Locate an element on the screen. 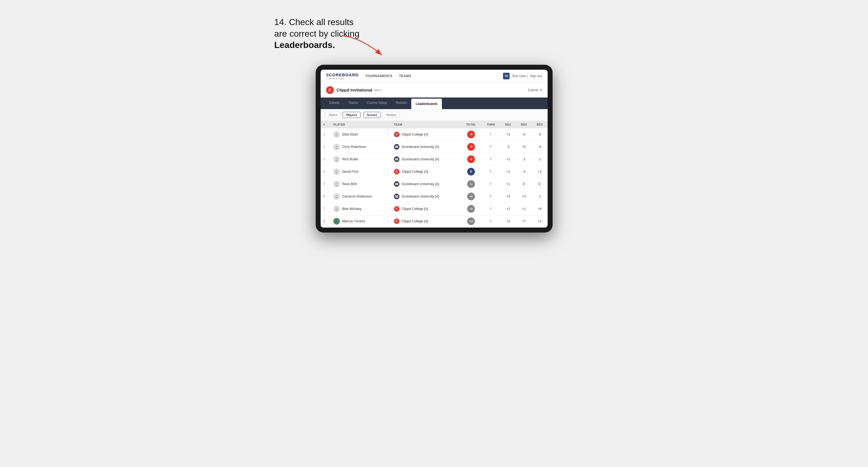 The height and width of the screenshot is (467, 868). player-name: Rich Butler is located at coordinates (350, 159).